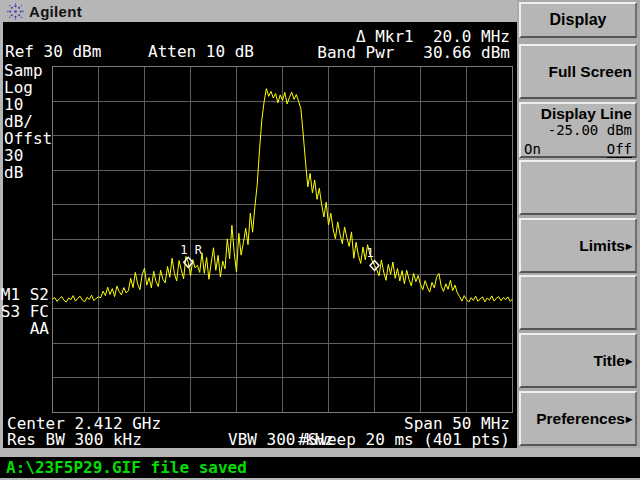 This screenshot has width=640, height=480. What do you see at coordinates (320, 452) in the screenshot?
I see `bottom-bezel-band` at bounding box center [320, 452].